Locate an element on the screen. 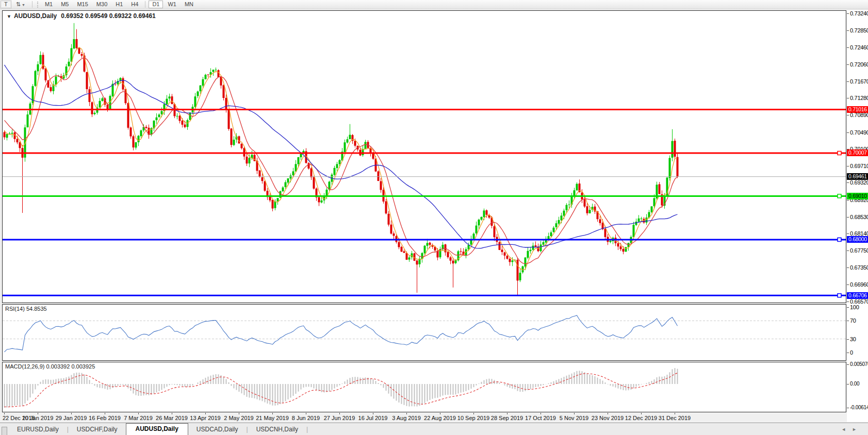 The height and width of the screenshot is (435, 868). timeframe-m5-button: M5 is located at coordinates (65, 4).